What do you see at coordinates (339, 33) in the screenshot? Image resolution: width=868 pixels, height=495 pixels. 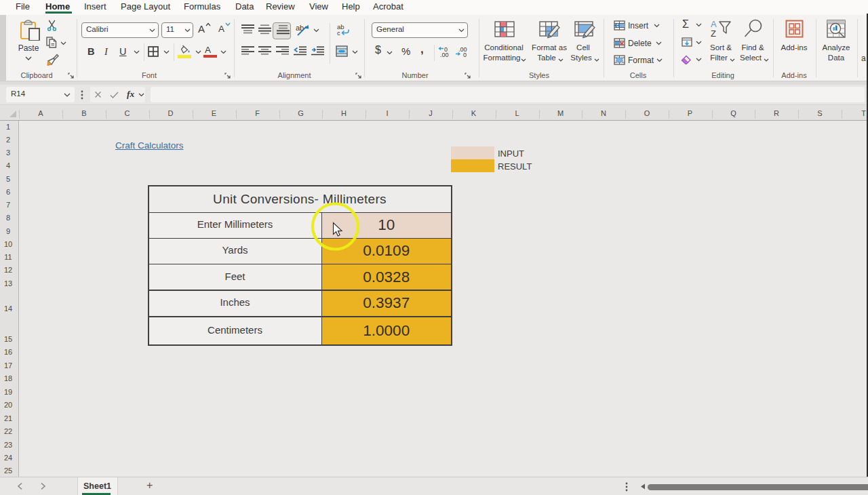 I see `svg-text: c` at bounding box center [339, 33].